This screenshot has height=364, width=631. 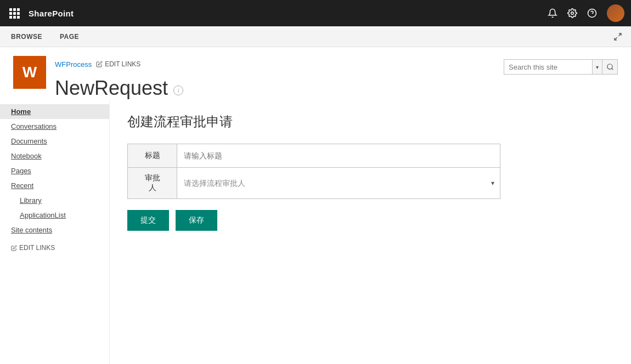 I want to click on ribbon-expand-icon, so click(x=618, y=37).